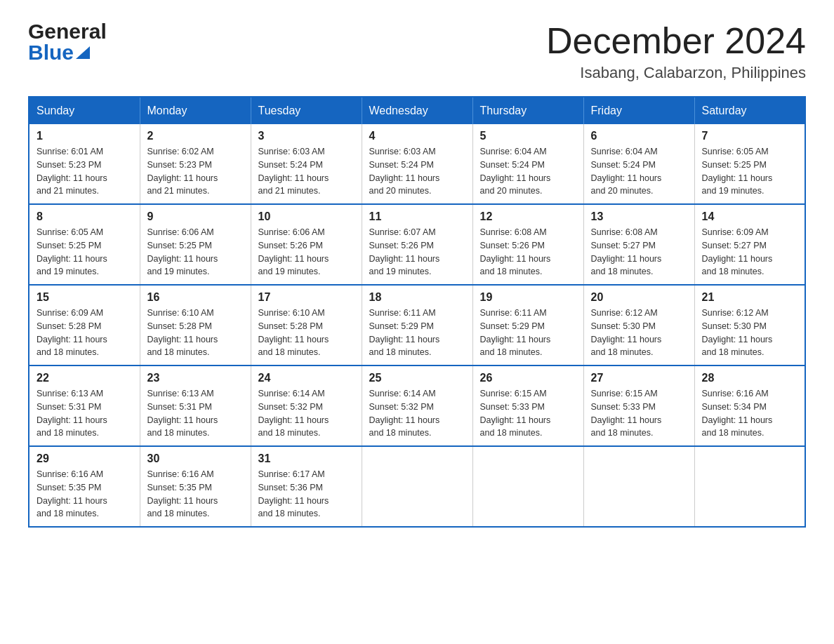 This screenshot has width=834, height=644. Describe the element at coordinates (417, 111) in the screenshot. I see `calendar-day-header: Wednesday` at that location.